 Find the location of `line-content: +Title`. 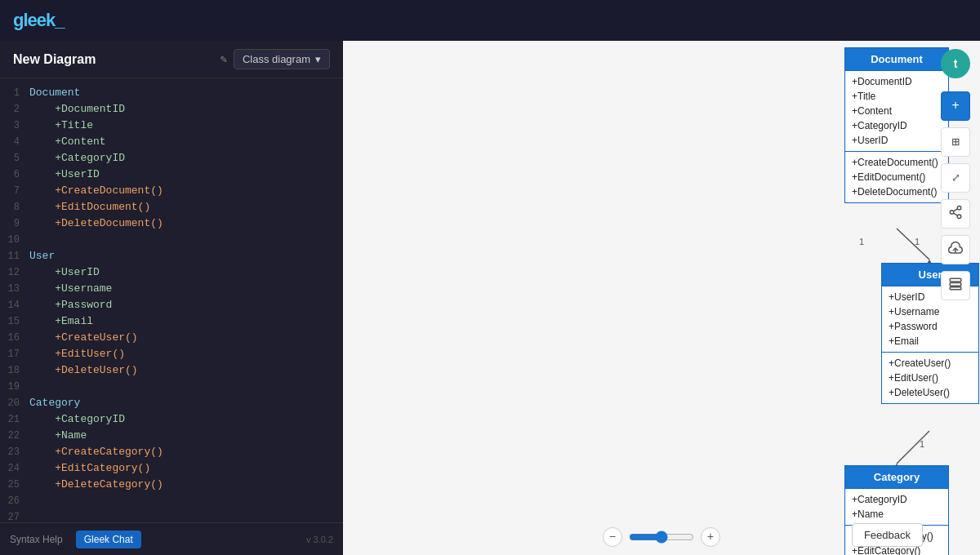

line-content: +Title is located at coordinates (61, 126).